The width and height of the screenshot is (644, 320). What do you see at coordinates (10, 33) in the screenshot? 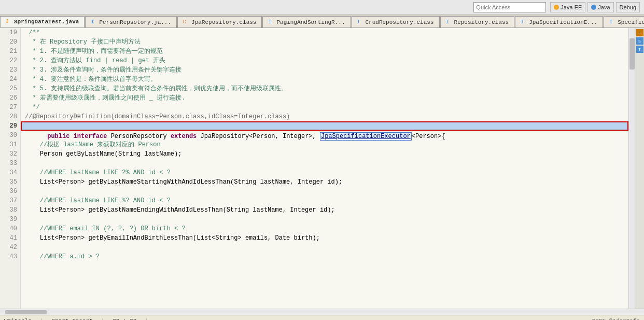
I see `line-num-19: 19` at bounding box center [10, 33].